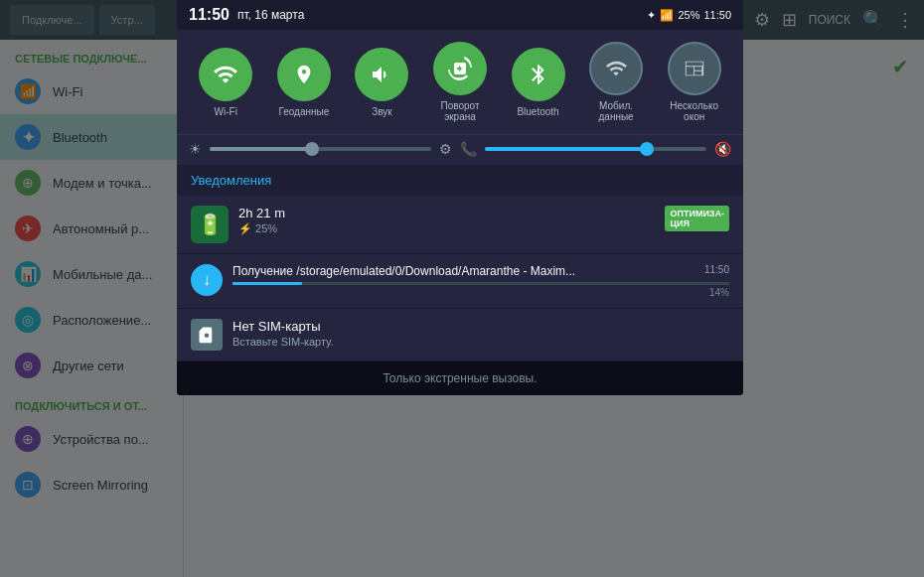  Describe the element at coordinates (320, 149) in the screenshot. I see `brightness-slider` at that location.